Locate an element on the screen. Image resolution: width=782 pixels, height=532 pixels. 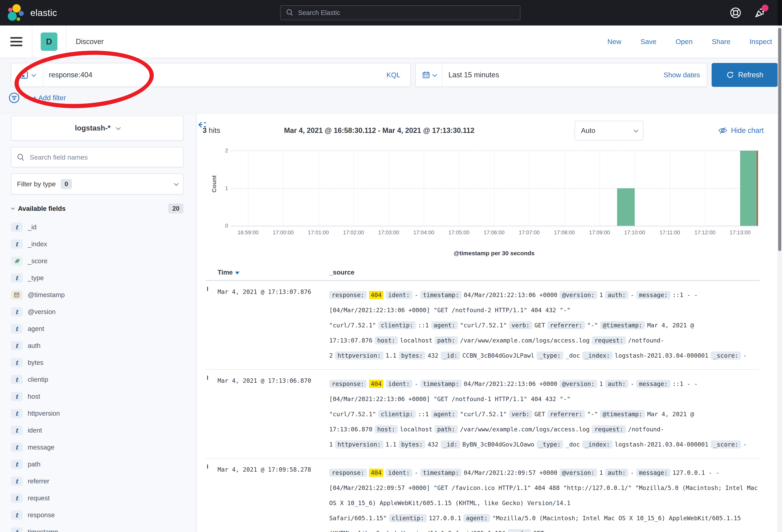
field-label: path: is located at coordinates (446, 429).